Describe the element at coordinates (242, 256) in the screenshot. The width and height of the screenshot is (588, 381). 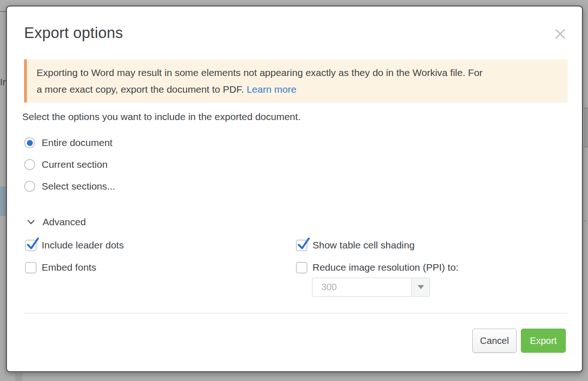
I see `advanced-options-grid: Include leader dots Show table cell shad…` at that location.